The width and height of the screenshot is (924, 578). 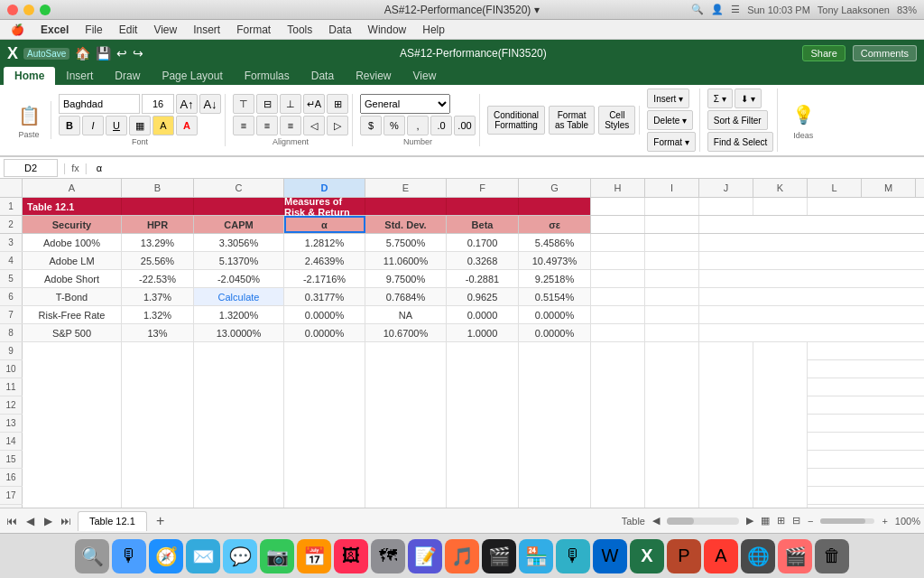 I want to click on cell-reference-input, so click(x=31, y=168).